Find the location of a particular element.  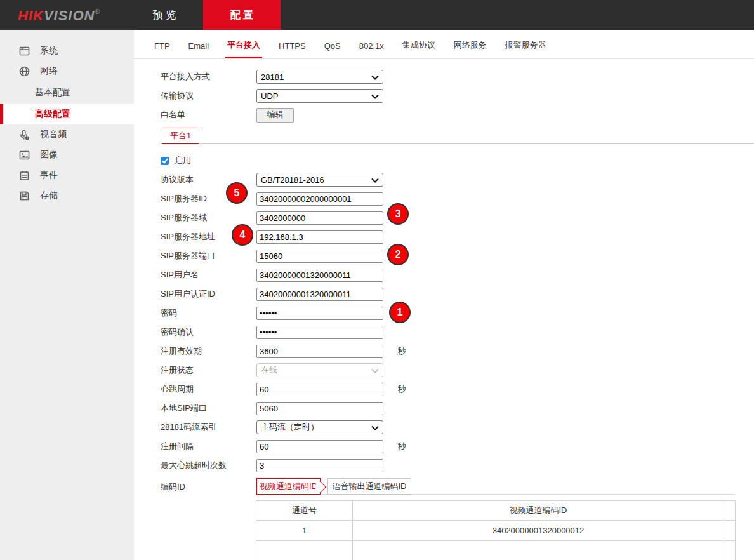

local-sip-port-label: 本地SIP端口 is located at coordinates (208, 408).